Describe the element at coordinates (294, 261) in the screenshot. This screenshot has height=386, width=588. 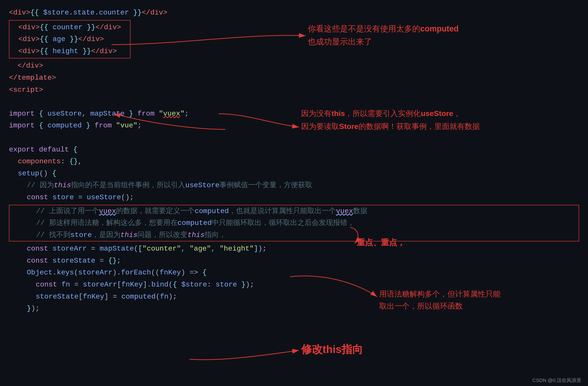
I see `code-line: const storeState = {};` at that location.